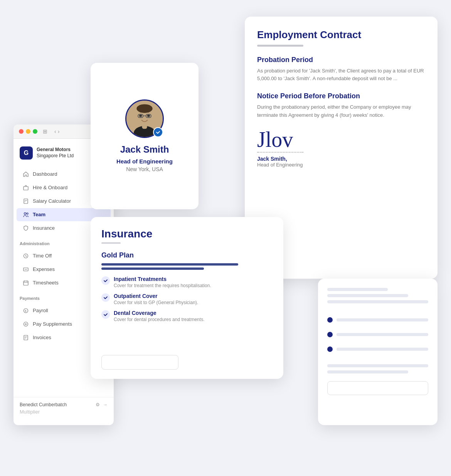  What do you see at coordinates (158, 132) in the screenshot?
I see `verified-badge` at bounding box center [158, 132].